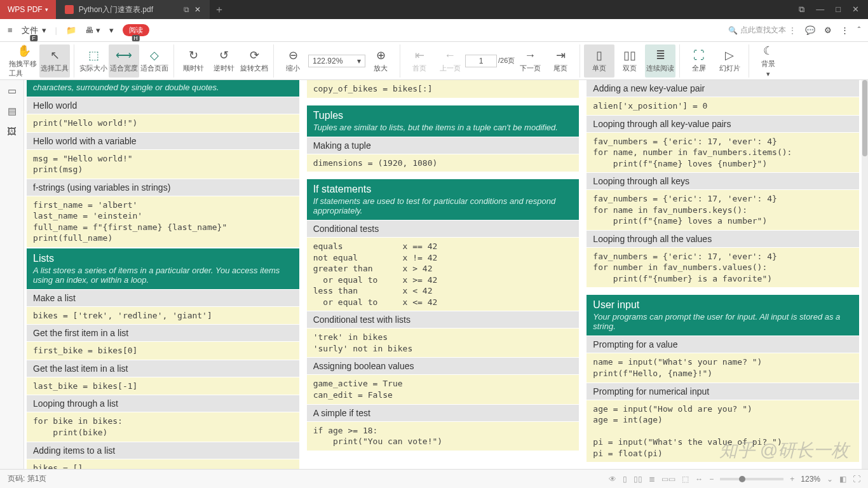  Describe the element at coordinates (10, 30) in the screenshot. I see `hamburger-menu: ≡` at that location.